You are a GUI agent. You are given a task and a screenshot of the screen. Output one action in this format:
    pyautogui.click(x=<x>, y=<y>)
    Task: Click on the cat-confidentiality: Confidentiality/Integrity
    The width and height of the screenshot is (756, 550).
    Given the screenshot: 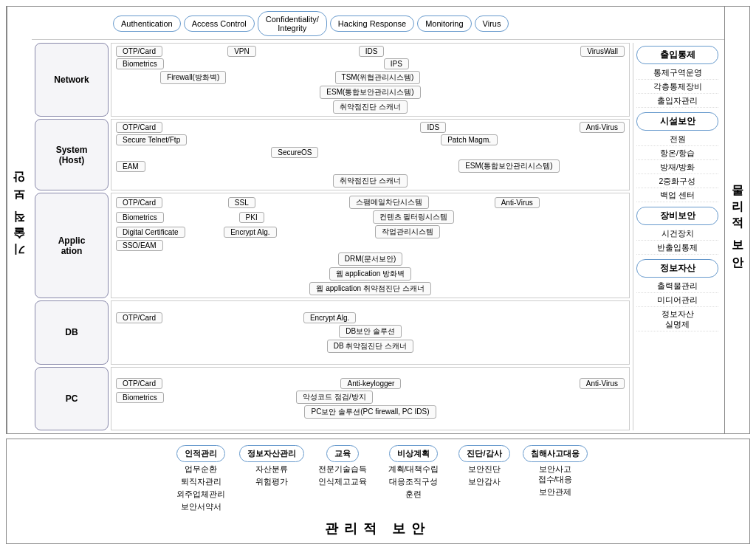 What is the action you would take?
    pyautogui.click(x=292, y=24)
    